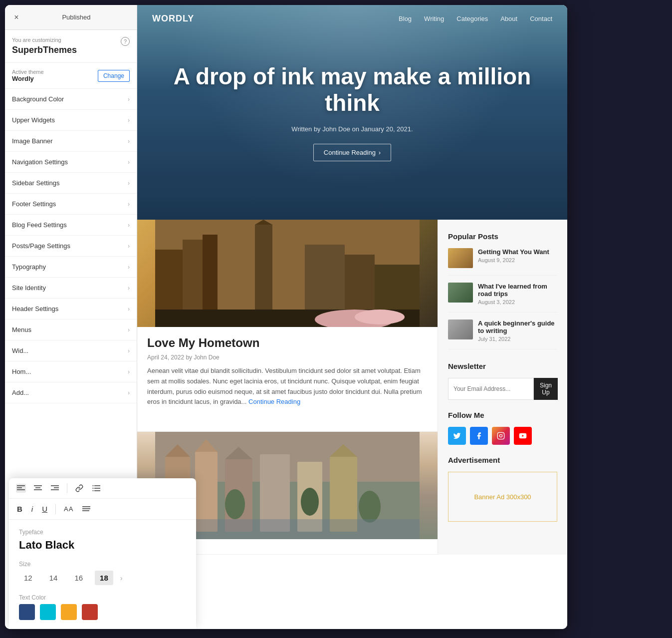 This screenshot has height=638, width=672. I want to click on close-button: ×, so click(16, 17).